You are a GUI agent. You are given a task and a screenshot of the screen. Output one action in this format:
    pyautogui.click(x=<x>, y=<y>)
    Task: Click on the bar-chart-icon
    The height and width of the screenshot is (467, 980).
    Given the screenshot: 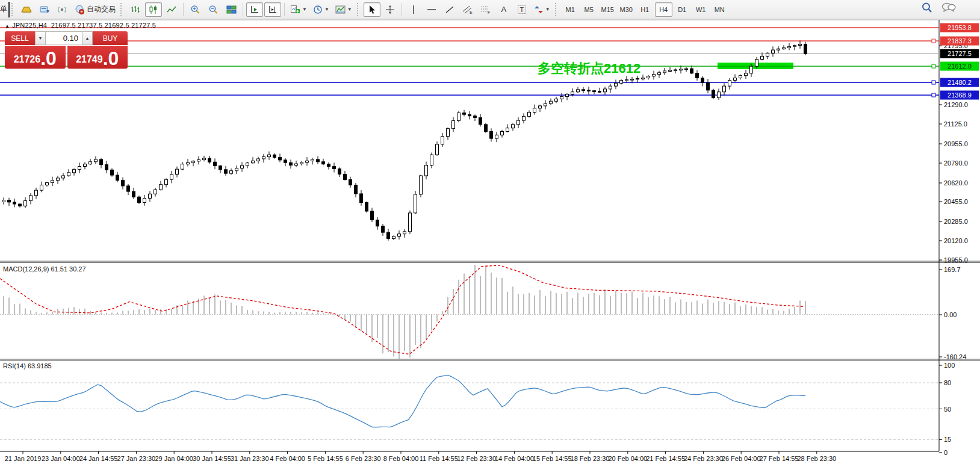 What is the action you would take?
    pyautogui.click(x=135, y=10)
    